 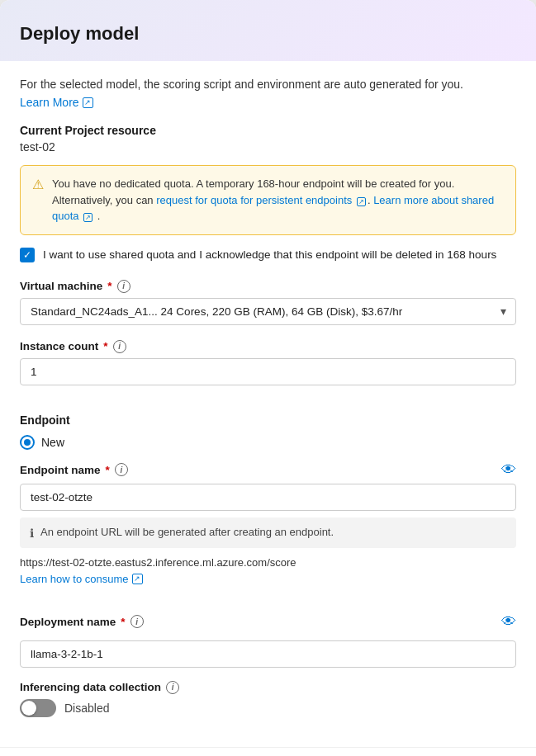 What do you see at coordinates (268, 200) in the screenshot?
I see `warning-banner: ⚠ You have no dedicated quota. A tempora…` at bounding box center [268, 200].